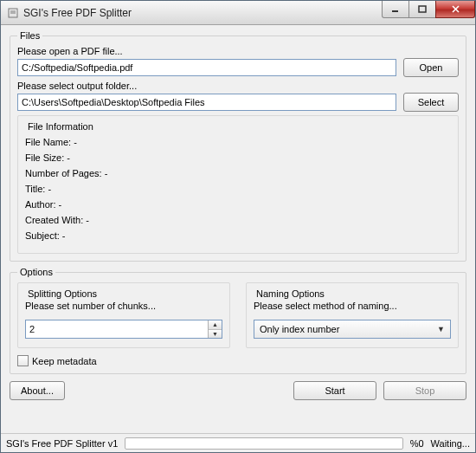  Describe the element at coordinates (124, 329) in the screenshot. I see `chunks-stepper: ▲ ▼` at that location.